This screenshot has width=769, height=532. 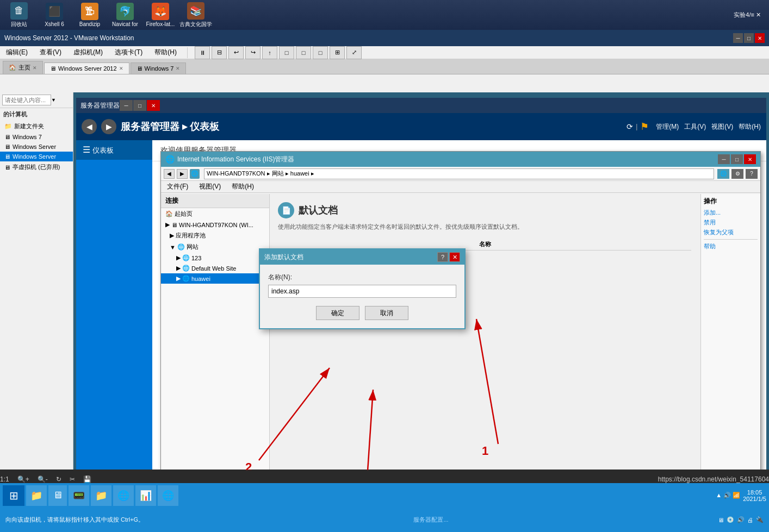 I want to click on sm-manage: 管理(M), so click(x=667, y=127).